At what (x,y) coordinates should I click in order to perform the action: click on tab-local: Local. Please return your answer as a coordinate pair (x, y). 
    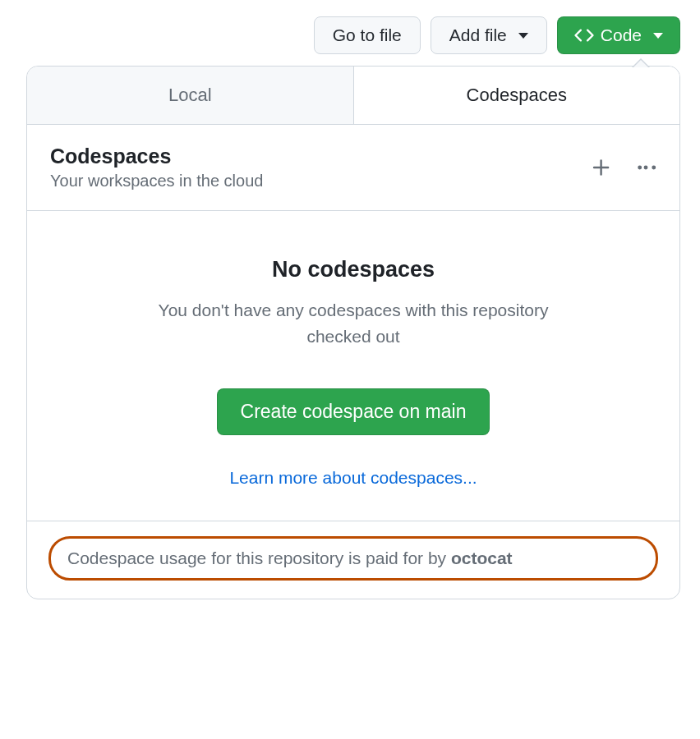
    Looking at the image, I should click on (191, 95).